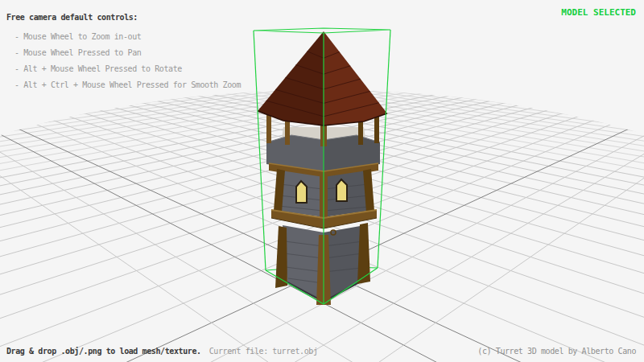 This screenshot has width=644, height=362. I want to click on control-hint-zoom: - Mouse Wheel to Zoom in-out, so click(77, 37).